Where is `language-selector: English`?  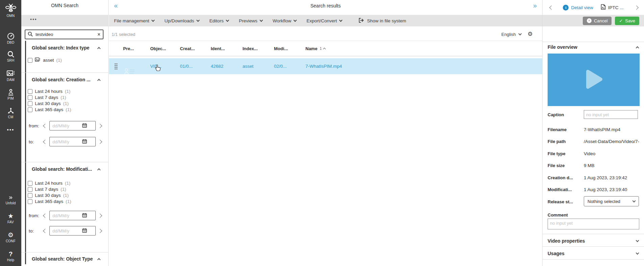 language-selector: English is located at coordinates (511, 35).